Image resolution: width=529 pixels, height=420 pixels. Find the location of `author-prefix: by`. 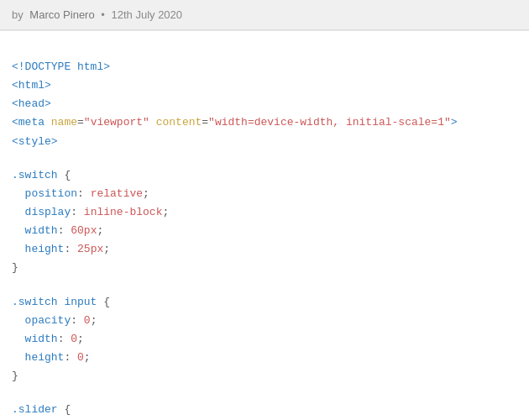

author-prefix: by is located at coordinates (18, 15).